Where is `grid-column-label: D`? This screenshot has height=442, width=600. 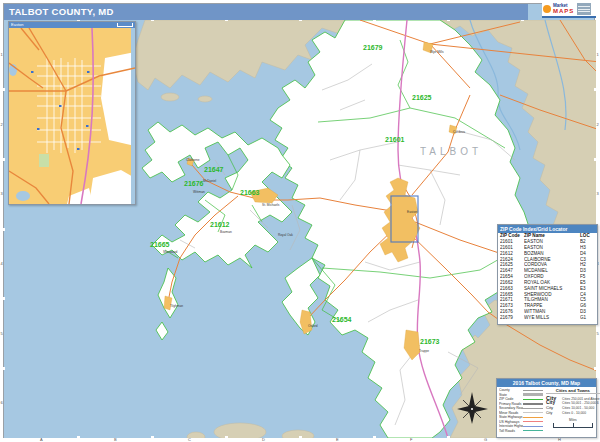 grid-column-label: D is located at coordinates (264, 440).